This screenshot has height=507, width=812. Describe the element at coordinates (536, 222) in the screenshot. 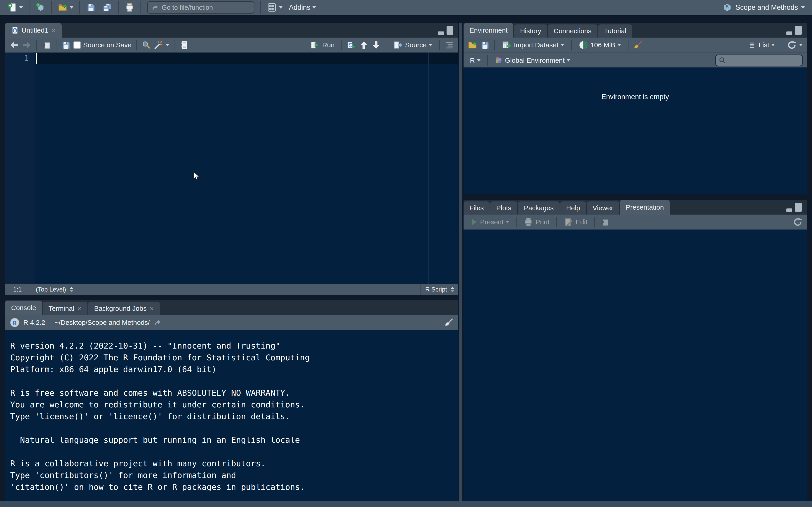

I see `print-presentation-button: Print` at that location.